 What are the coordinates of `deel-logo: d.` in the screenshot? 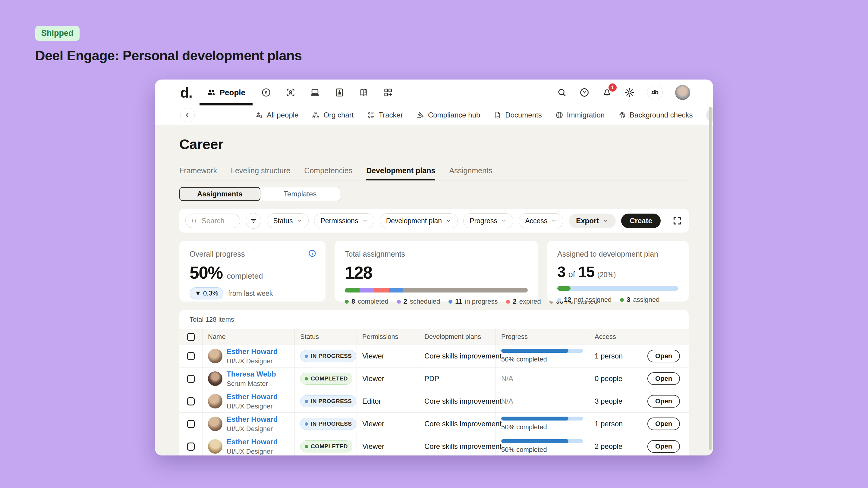 It's located at (186, 93).